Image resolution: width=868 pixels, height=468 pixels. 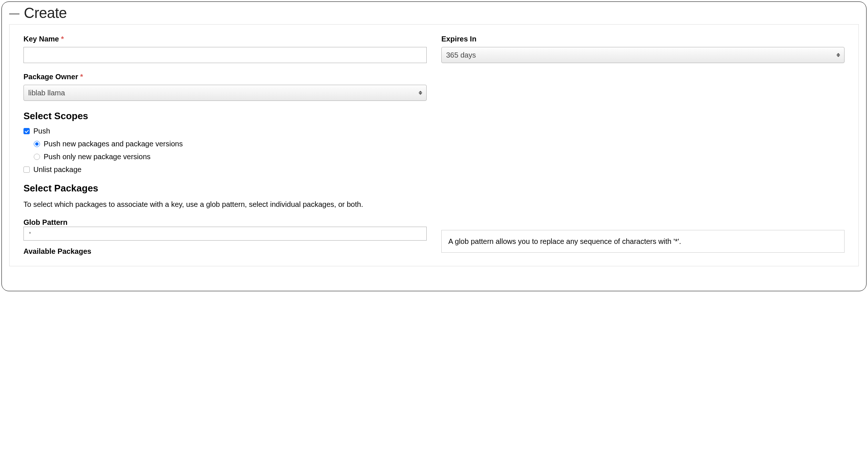 I want to click on scope-list: Push Push new packages and package versi…, so click(x=434, y=150).